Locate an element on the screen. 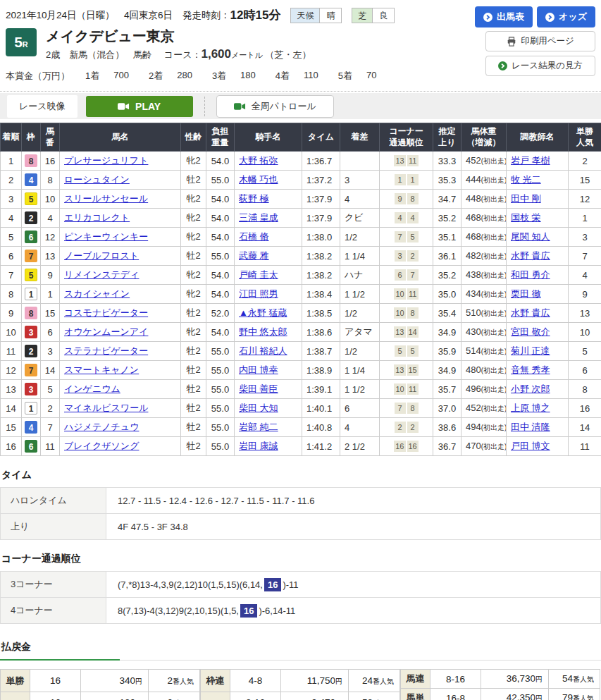  jockey-name-link: 戸崎 圭太 is located at coordinates (259, 275).